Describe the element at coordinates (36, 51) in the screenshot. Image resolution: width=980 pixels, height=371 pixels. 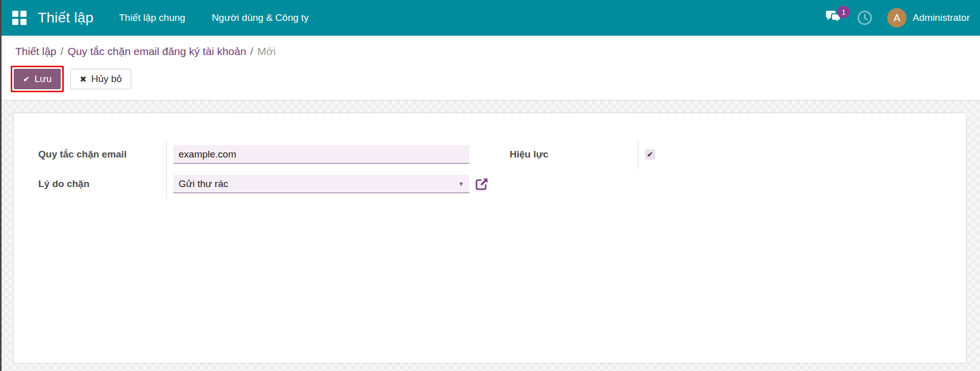
I see `breadcrumb-link-settings: Thiết lập` at that location.